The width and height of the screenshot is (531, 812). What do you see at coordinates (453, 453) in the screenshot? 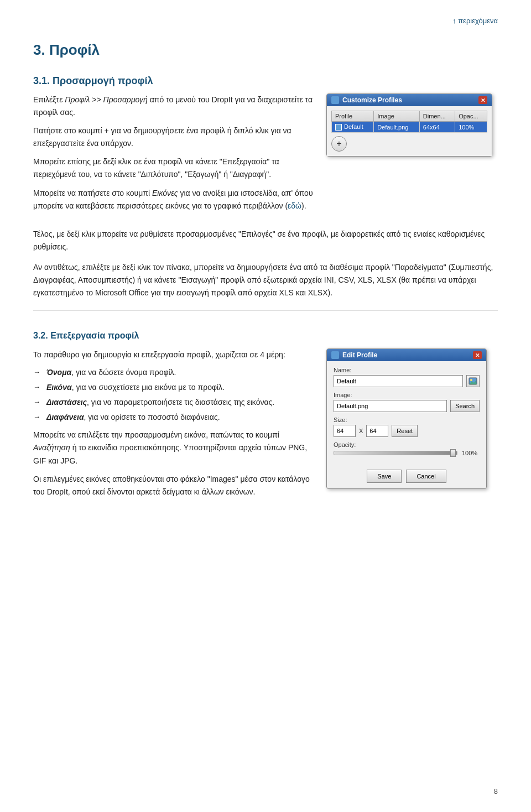
I see `opacity-slider-thumb` at bounding box center [453, 453].